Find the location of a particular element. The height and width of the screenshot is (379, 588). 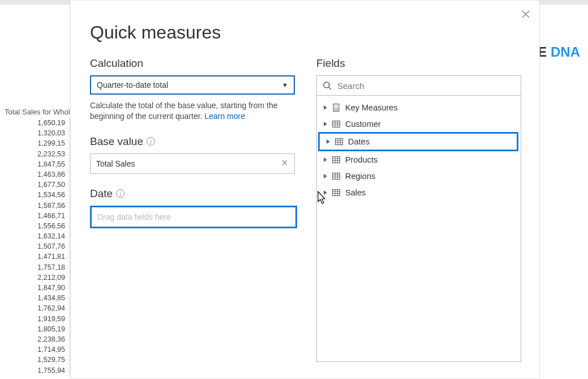

field-table-name: Dates is located at coordinates (359, 142).